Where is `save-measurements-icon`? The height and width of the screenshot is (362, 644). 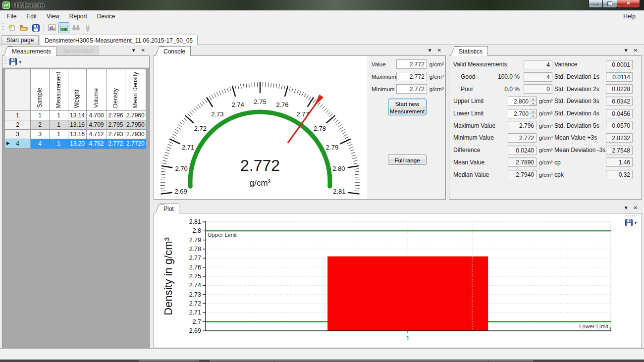 save-measurements-icon is located at coordinates (13, 61).